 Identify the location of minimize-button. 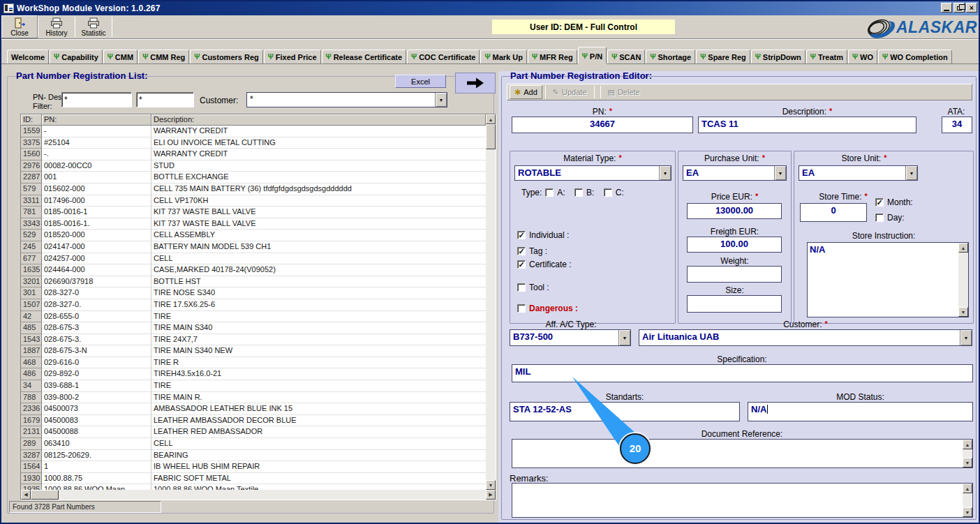
(946, 8).